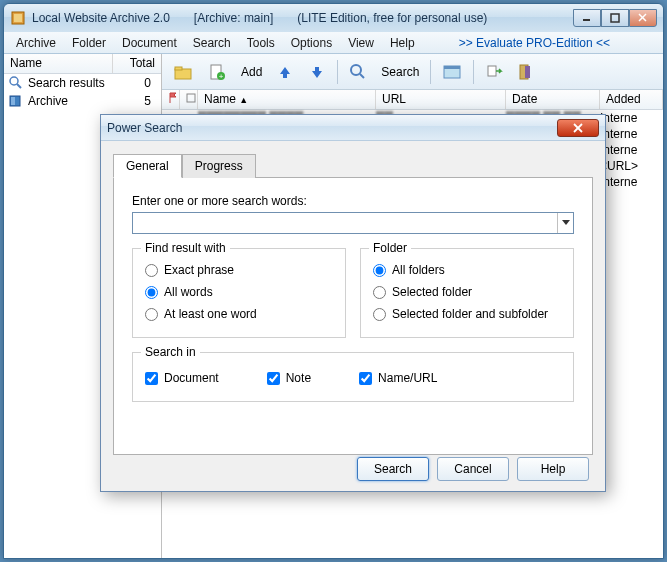  I want to click on add-label: Add, so click(252, 72).